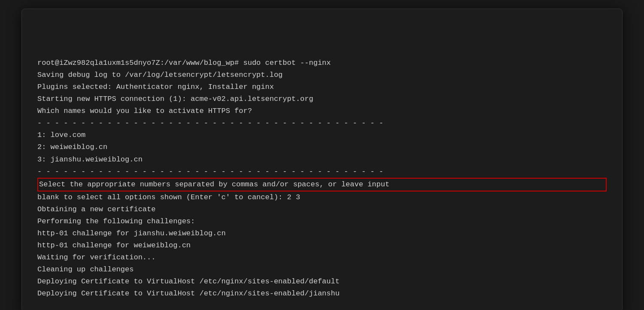 This screenshot has width=644, height=310. Describe the element at coordinates (322, 270) in the screenshot. I see `terminal-line: Cleaning up challenges` at that location.